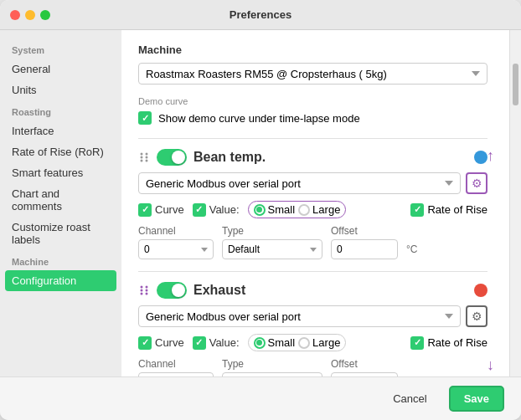 This screenshot has width=521, height=420. Describe the element at coordinates (169, 209) in the screenshot. I see `bean-temp-curve-label: Curve` at that location.